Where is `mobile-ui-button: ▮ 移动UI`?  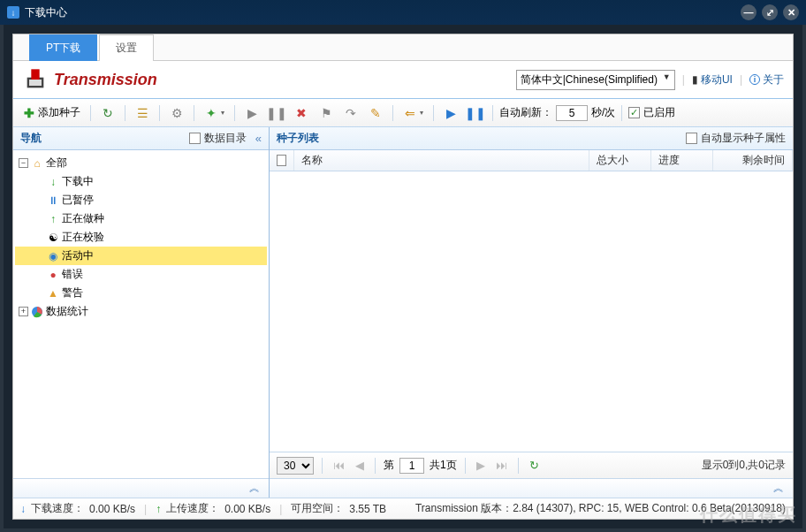 mobile-ui-button: ▮ 移动UI is located at coordinates (712, 80).